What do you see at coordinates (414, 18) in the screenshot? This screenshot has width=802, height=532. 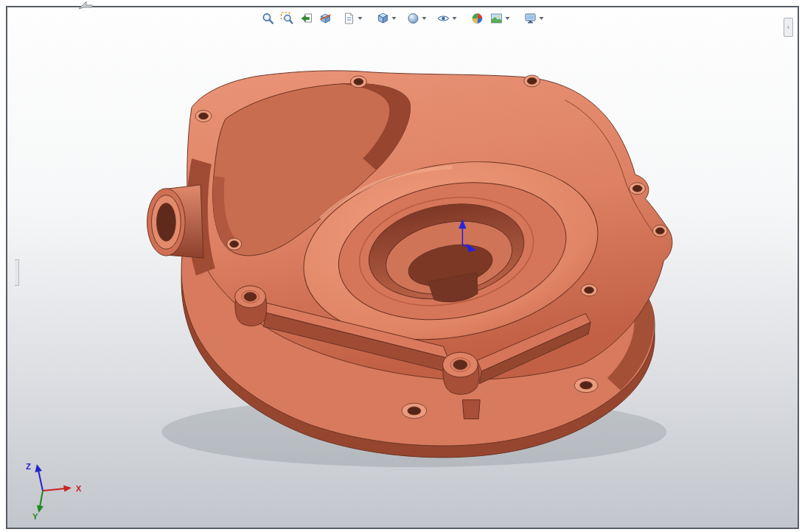 I see `display-style-icon` at bounding box center [414, 18].